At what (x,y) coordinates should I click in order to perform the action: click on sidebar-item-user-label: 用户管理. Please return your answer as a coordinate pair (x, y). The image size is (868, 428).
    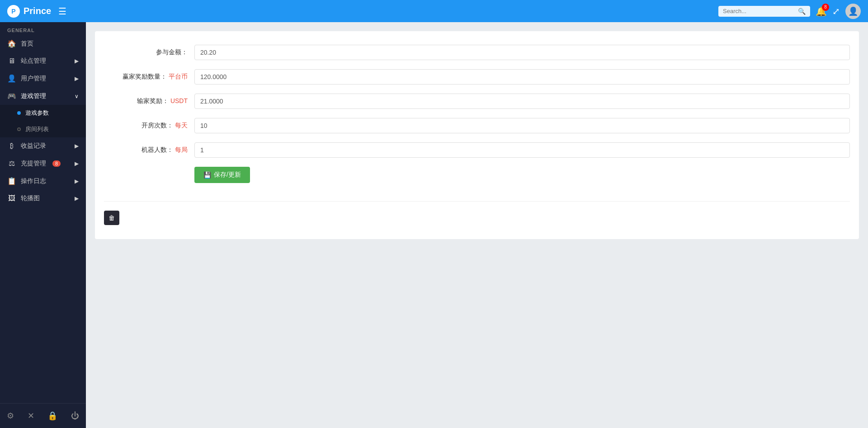
    Looking at the image, I should click on (33, 79).